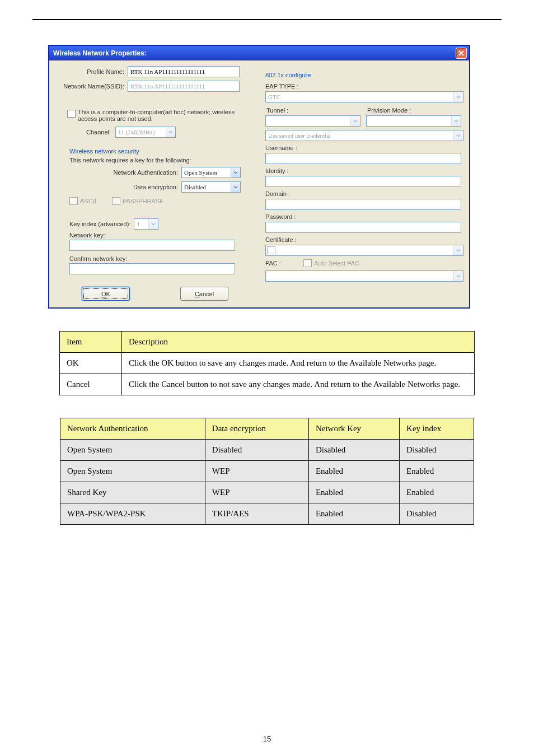 The image size is (534, 756). What do you see at coordinates (195, 187) in the screenshot?
I see `enc-value: Disabled` at bounding box center [195, 187].